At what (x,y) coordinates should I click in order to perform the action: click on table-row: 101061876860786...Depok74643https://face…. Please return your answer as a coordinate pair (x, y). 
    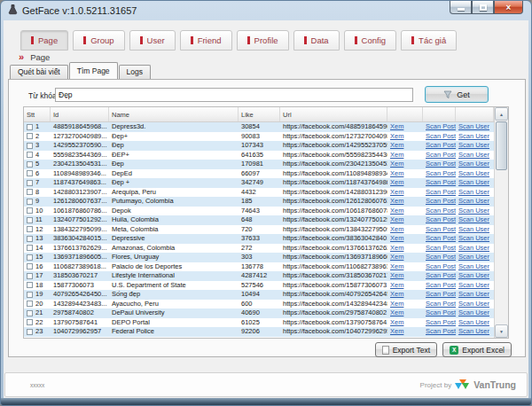
    Looking at the image, I should click on (266, 211).